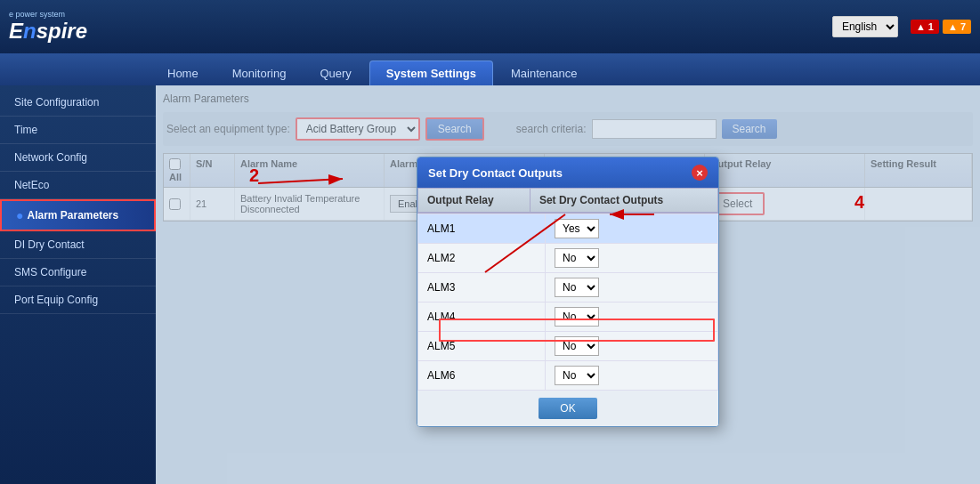 This screenshot has height=484, width=980. I want to click on sidebar-item-alarm-parameters: ● Alarm Parameters, so click(78, 215).